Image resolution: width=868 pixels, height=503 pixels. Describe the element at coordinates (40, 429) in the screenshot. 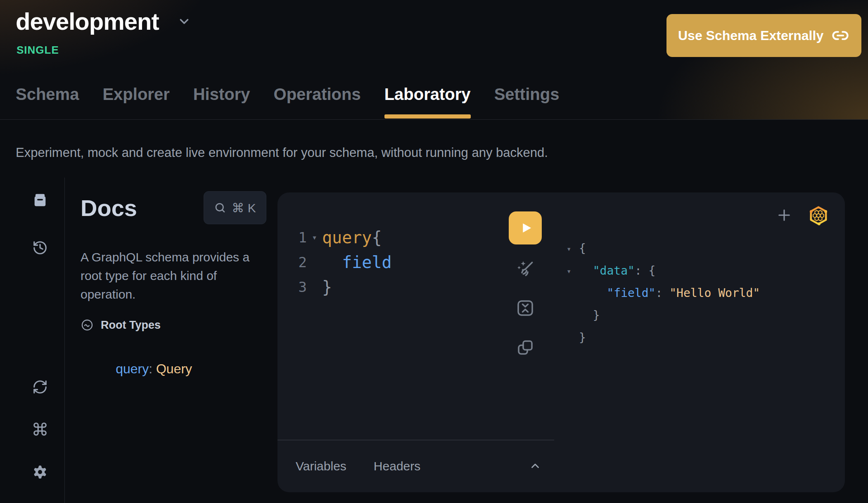

I see `keyboard-shortcuts-icon` at that location.